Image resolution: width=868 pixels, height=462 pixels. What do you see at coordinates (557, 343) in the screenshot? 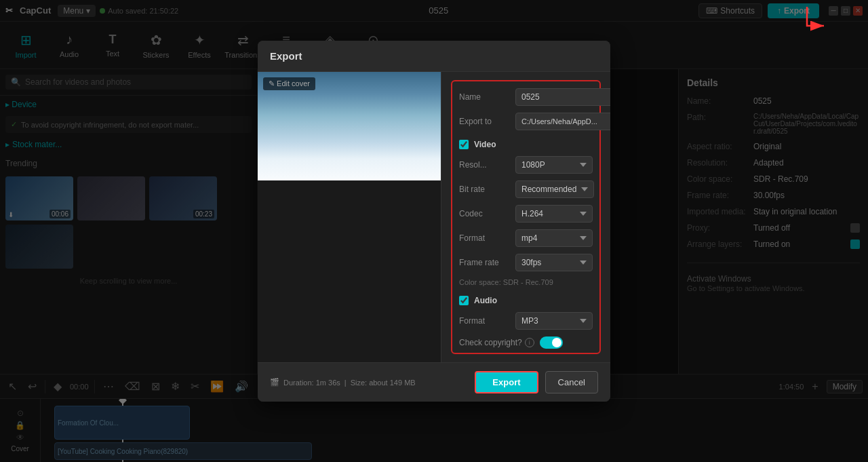
I see `toggle-knob` at bounding box center [557, 343].